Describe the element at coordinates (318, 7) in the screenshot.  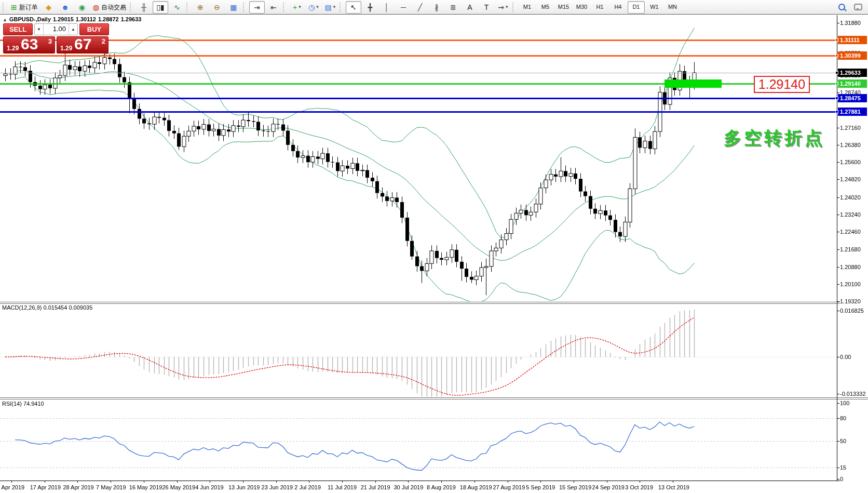
I see `dropdown-caret-icon: ▾` at that location.